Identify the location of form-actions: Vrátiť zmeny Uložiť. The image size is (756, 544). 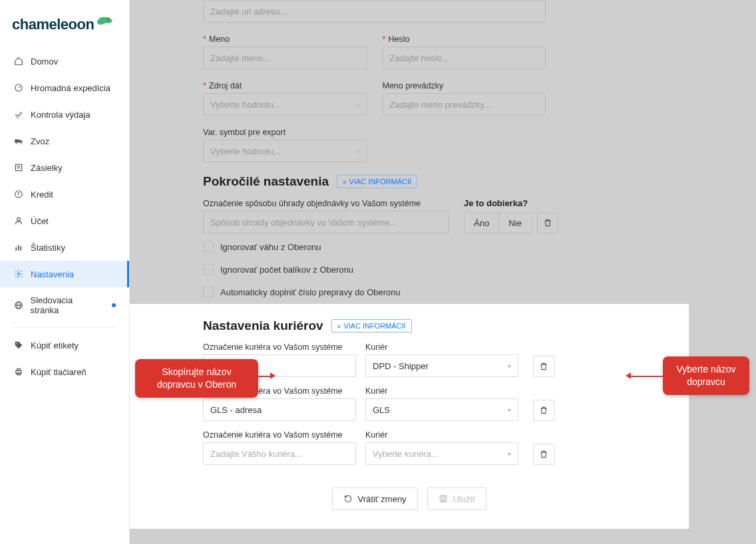
(409, 499).